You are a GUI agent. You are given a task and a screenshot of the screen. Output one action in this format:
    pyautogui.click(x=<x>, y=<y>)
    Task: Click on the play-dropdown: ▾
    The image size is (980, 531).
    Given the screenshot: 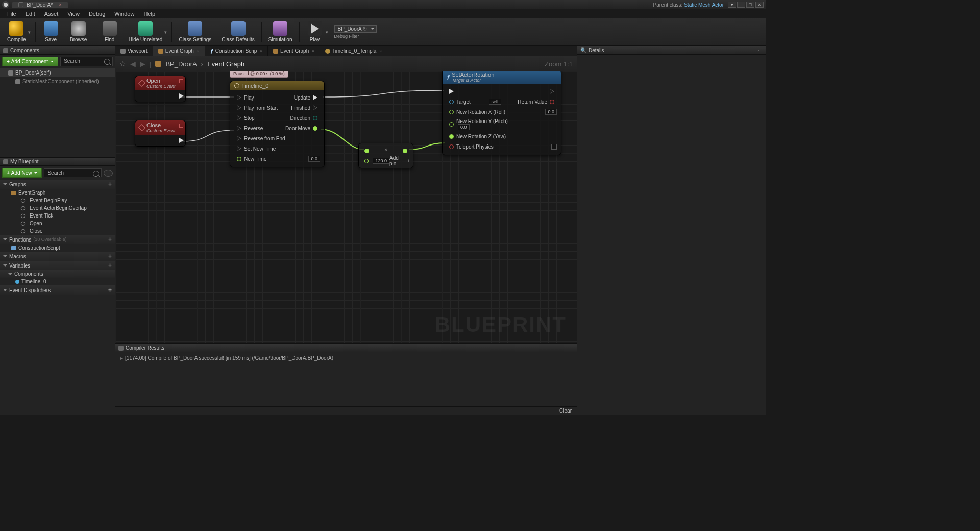 What is the action you would take?
    pyautogui.click(x=329, y=32)
    